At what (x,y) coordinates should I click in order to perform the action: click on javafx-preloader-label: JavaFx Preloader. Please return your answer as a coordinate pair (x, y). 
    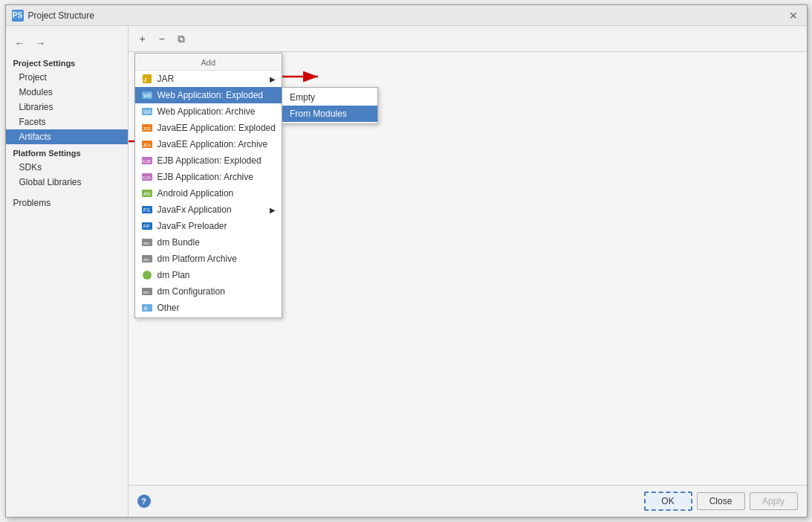
    Looking at the image, I should click on (192, 226).